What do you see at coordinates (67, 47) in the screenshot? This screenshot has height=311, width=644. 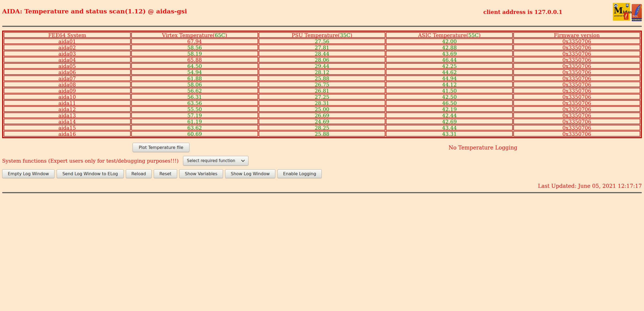 I see `fee64-system-cell: aida02` at bounding box center [67, 47].